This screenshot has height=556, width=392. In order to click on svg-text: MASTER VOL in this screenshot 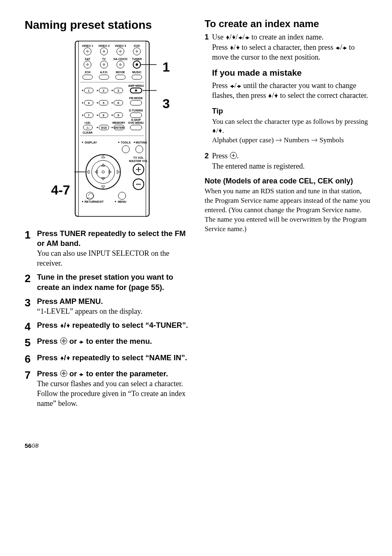, I will do `click(139, 161)`.